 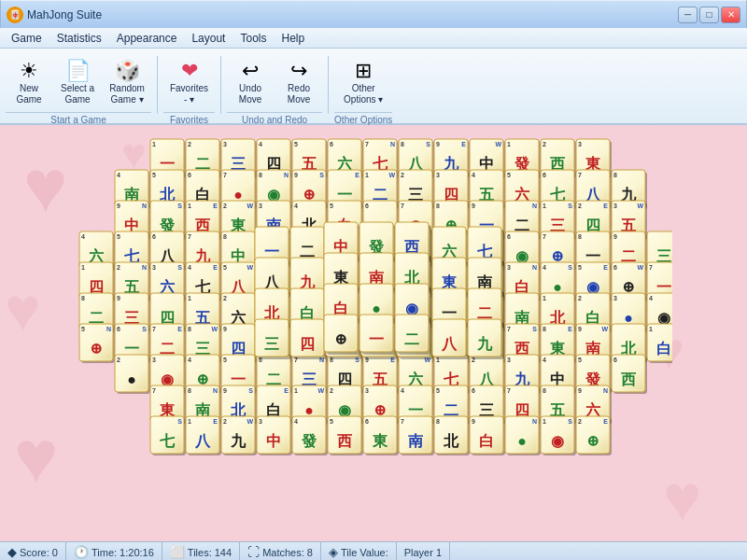 I want to click on menu-help: Help, so click(x=293, y=38).